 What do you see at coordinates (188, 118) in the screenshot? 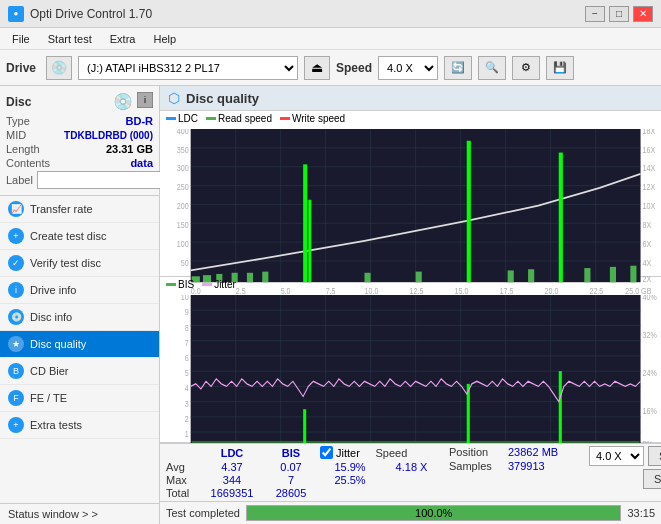
I see `ldc-legend-label-ldc: LDC` at bounding box center [188, 118].